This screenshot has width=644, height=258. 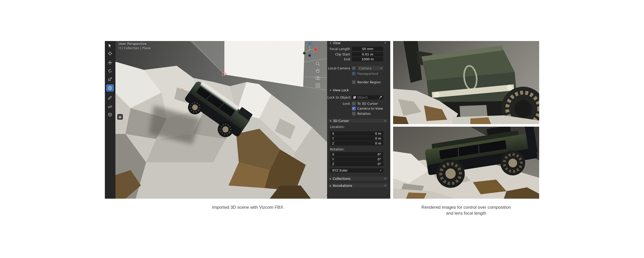 What do you see at coordinates (368, 98) in the screenshot?
I see `lock-object-field: Object` at bounding box center [368, 98].